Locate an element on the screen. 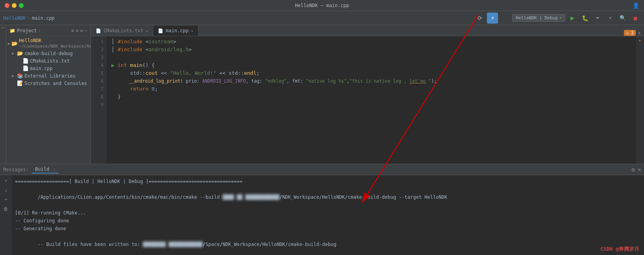  minimize-button is located at coordinates (14, 6).